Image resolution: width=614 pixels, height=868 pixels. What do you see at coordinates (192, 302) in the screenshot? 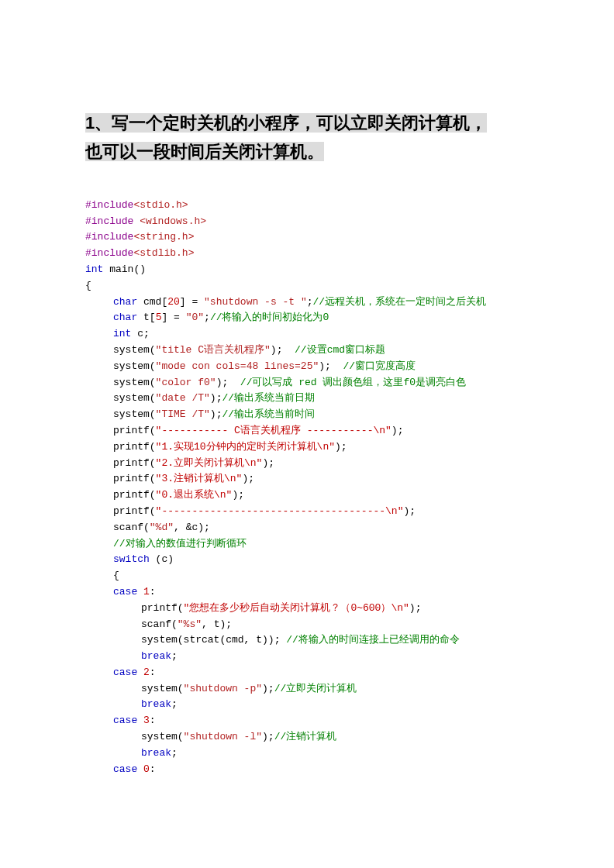
I see `code-token: ] =` at bounding box center [192, 302].